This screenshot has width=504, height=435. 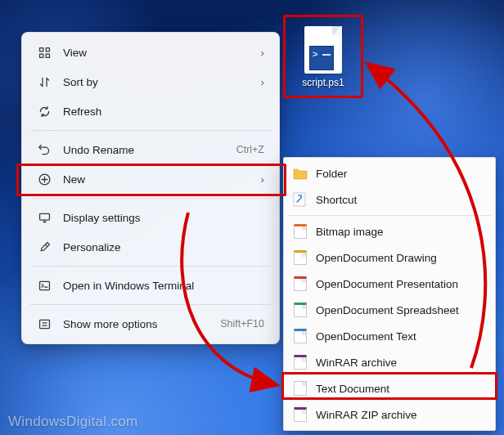 I want to click on submenu-label: OpenDocument Spreadsheet, so click(x=400, y=311).